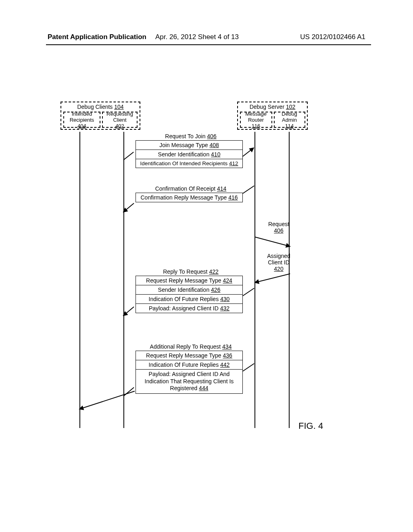 The image size is (413, 532). I want to click on arrow-m3-in, so click(128, 311).